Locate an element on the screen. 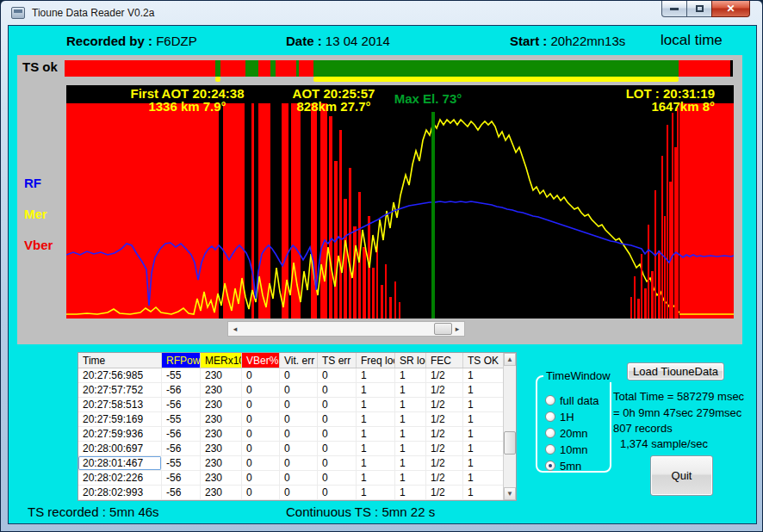 The image size is (763, 532). table-row: 20:27:59:169-55230000111/21 is located at coordinates (297, 420).